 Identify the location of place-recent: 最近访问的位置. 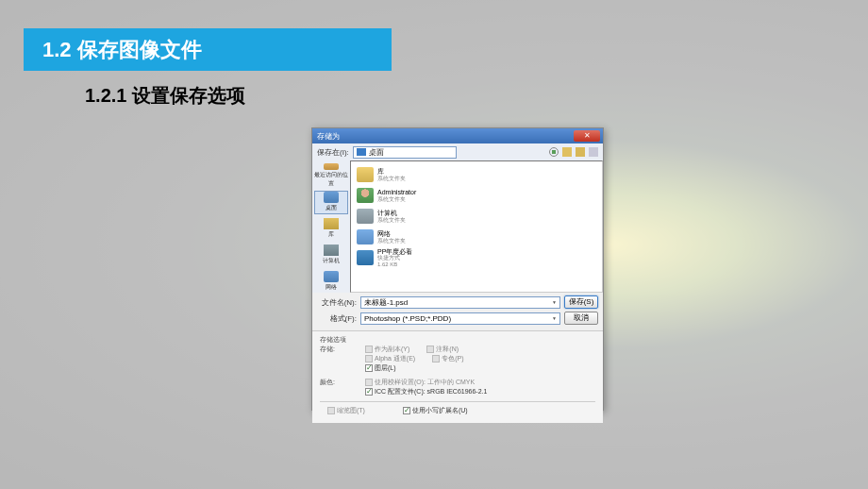
(331, 176).